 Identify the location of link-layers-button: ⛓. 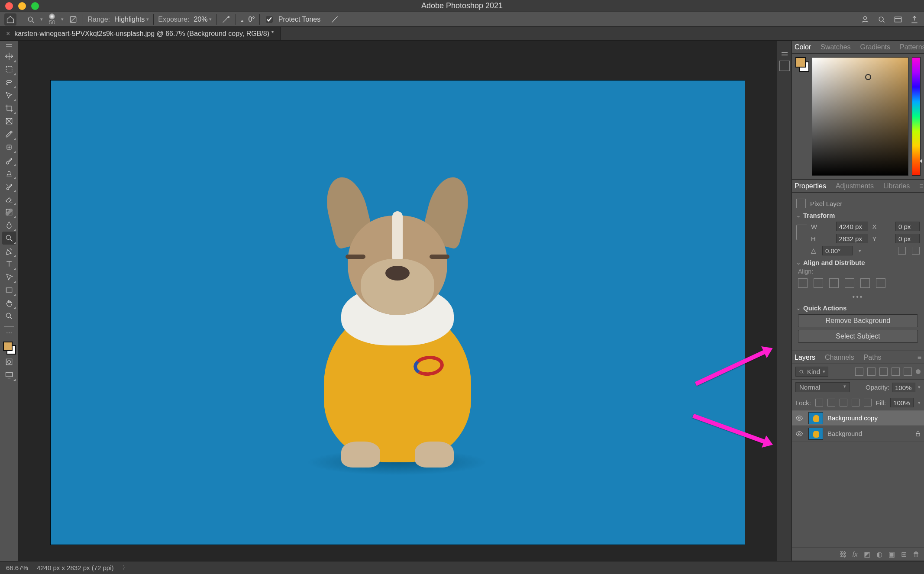
(843, 555).